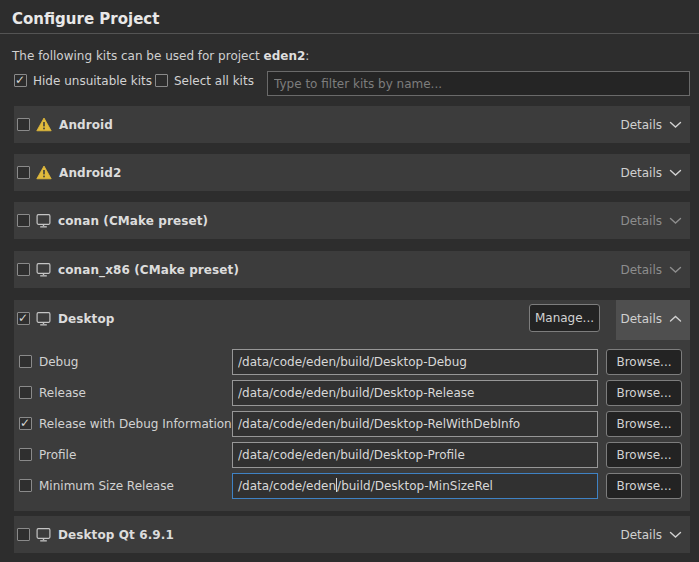 The height and width of the screenshot is (562, 699). Describe the element at coordinates (116, 535) in the screenshot. I see `kit-name: Desktop Qt 6.9.1` at that location.